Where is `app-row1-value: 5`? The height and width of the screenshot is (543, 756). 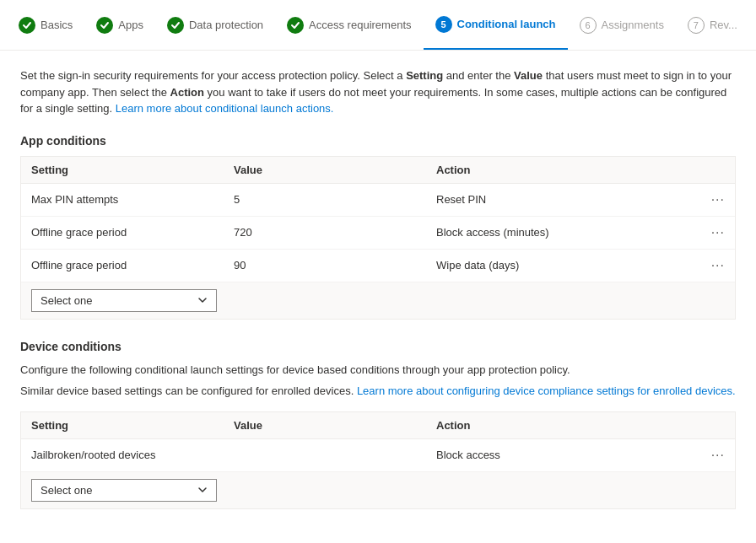 app-row1-value: 5 is located at coordinates (335, 199).